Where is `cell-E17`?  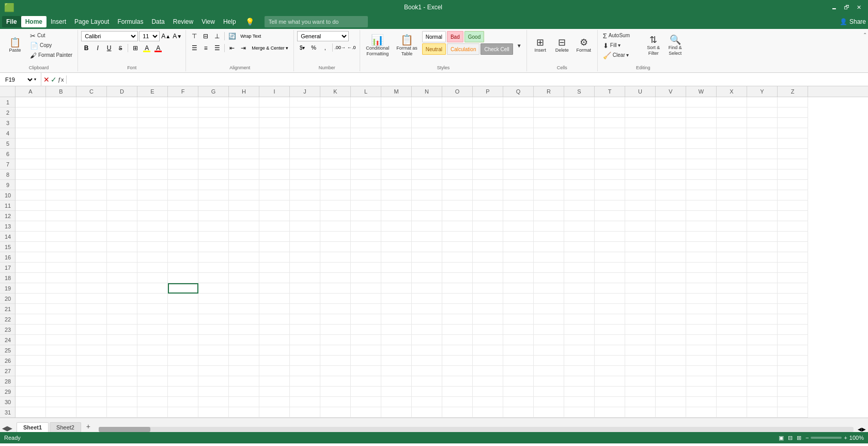 cell-E17 is located at coordinates (153, 268).